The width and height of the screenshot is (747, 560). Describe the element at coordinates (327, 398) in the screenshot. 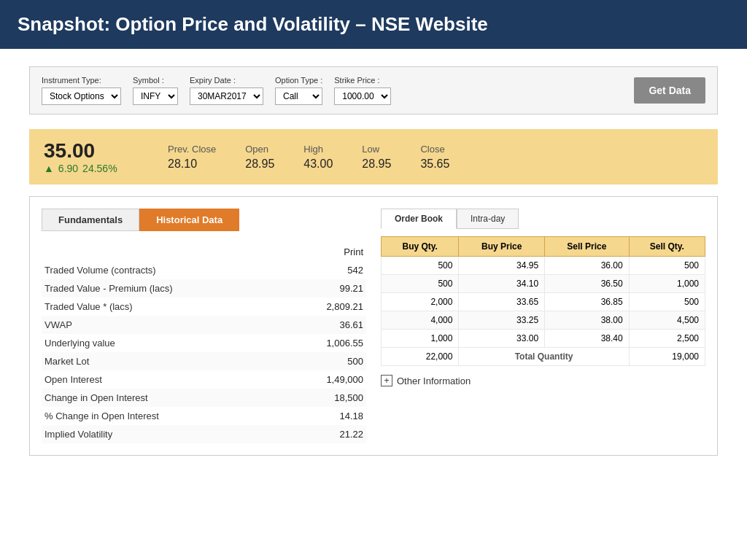

I see `fund-value: 18,500` at that location.